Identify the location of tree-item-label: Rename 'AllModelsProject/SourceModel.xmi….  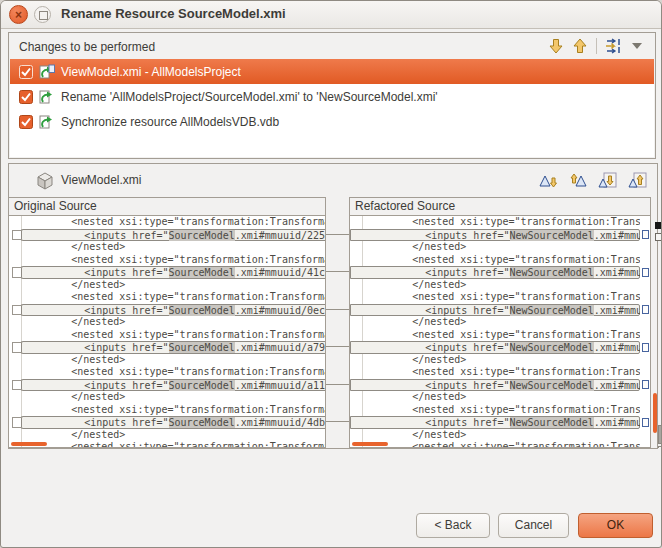
(250, 97).